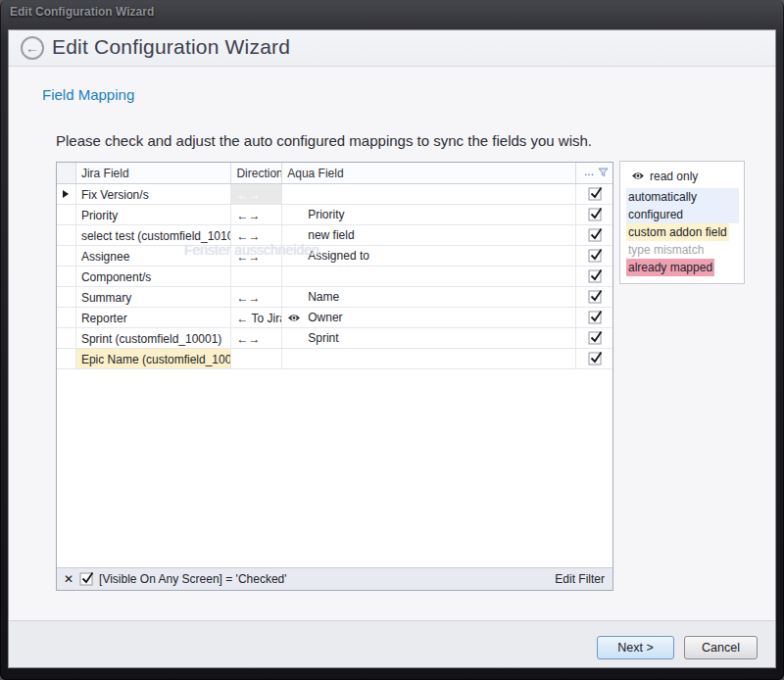 The width and height of the screenshot is (784, 680). Describe the element at coordinates (335, 173) in the screenshot. I see `grid-header-row: Jira Field Direction Aqua Field ...` at that location.